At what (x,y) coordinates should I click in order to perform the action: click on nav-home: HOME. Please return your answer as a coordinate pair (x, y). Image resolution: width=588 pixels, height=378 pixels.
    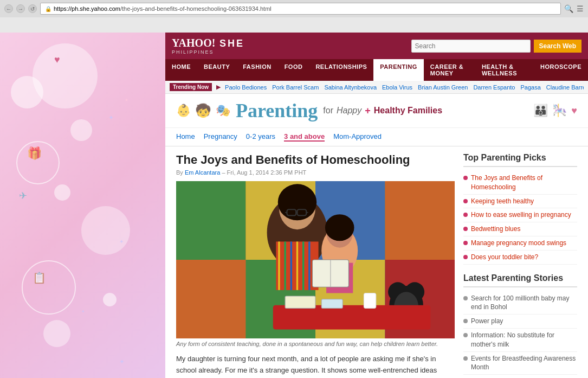
    Looking at the image, I should click on (181, 70).